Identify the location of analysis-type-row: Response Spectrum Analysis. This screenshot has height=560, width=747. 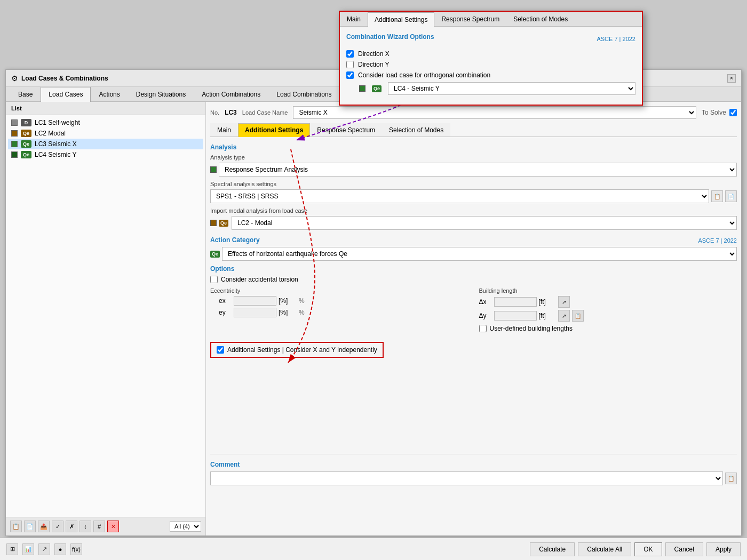
(474, 170).